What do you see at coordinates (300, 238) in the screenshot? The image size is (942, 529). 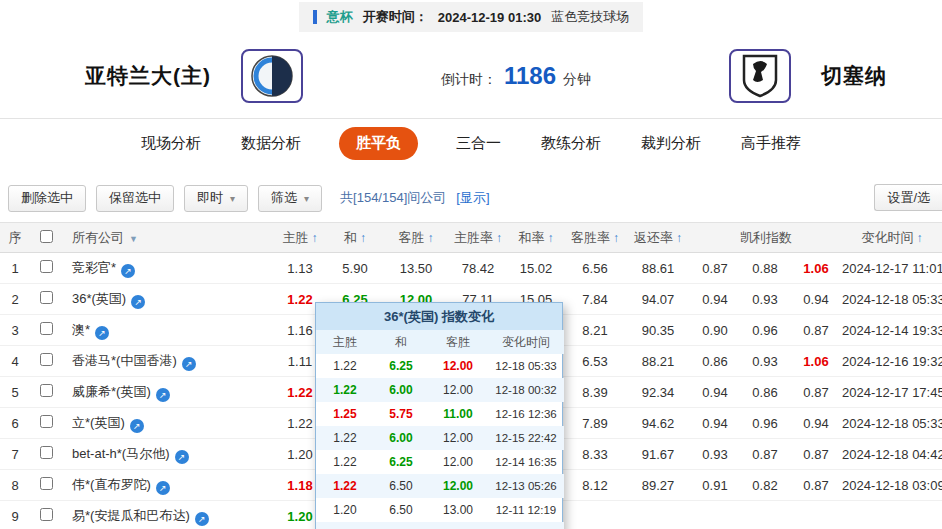 I see `col-home-odds: 主胜↑` at bounding box center [300, 238].